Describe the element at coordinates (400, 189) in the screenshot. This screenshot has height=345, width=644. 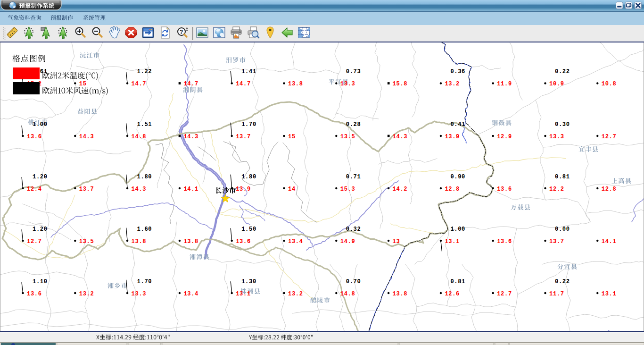
I see `svg-text: 14.2` at that location.